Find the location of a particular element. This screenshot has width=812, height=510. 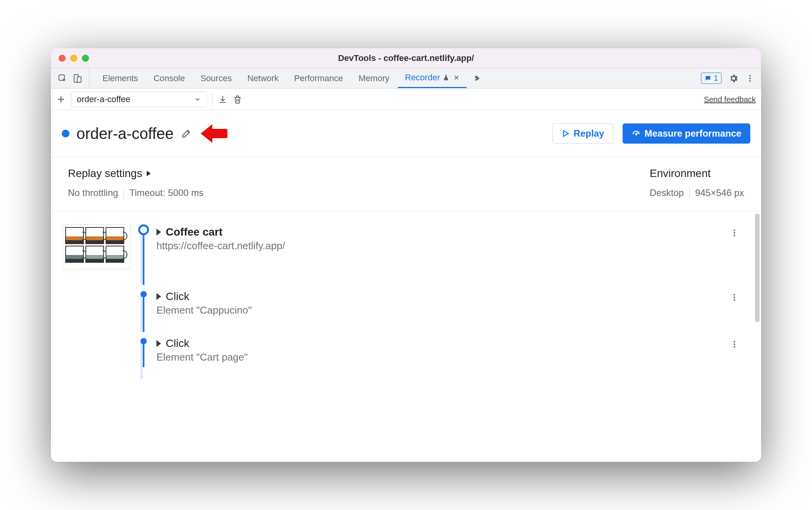

step-click: Click Element "Cart page" is located at coordinates (404, 349).